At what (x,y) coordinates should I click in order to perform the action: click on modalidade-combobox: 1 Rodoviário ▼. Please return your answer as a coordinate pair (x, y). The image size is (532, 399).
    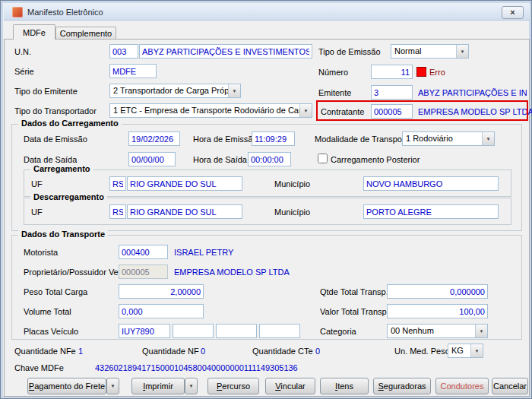
    Looking at the image, I should click on (448, 138).